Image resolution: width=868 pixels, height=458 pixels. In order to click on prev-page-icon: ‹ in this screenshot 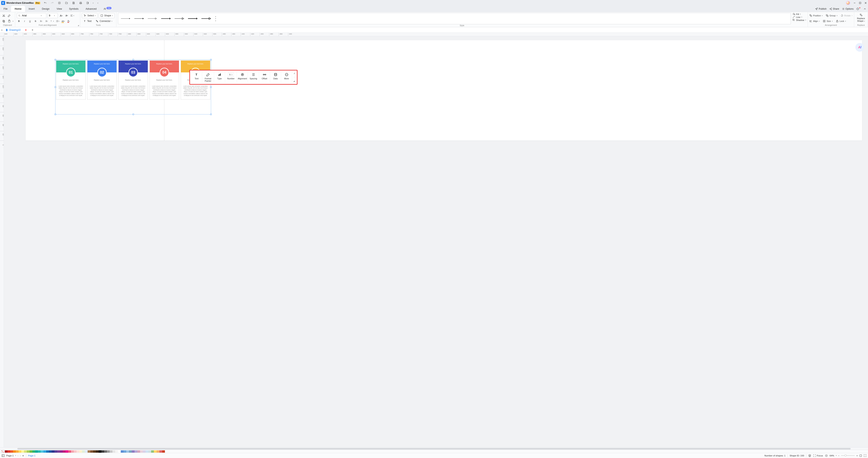, I will do `click(18, 456)`.